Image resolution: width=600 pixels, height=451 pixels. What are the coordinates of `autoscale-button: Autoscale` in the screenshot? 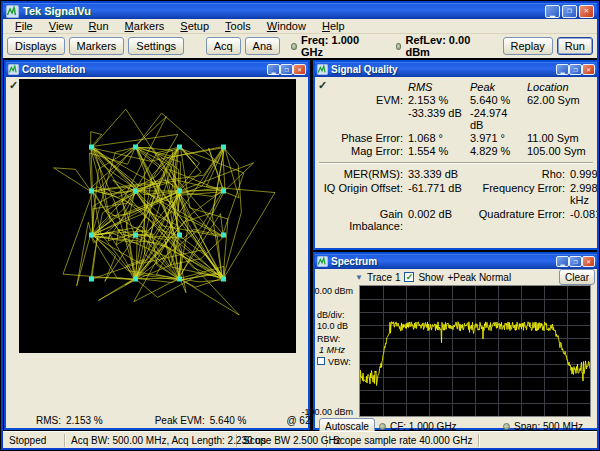 It's located at (347, 424).